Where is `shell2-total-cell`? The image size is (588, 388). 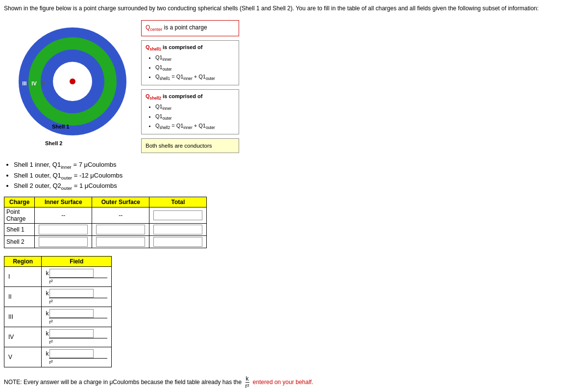
shell2-total-cell is located at coordinates (178, 242).